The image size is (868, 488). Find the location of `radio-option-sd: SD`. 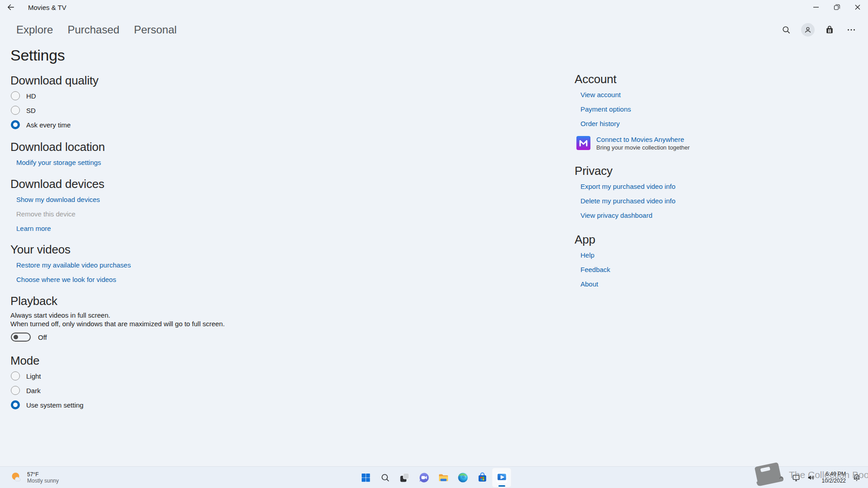

radio-option-sd: SD is located at coordinates (182, 110).